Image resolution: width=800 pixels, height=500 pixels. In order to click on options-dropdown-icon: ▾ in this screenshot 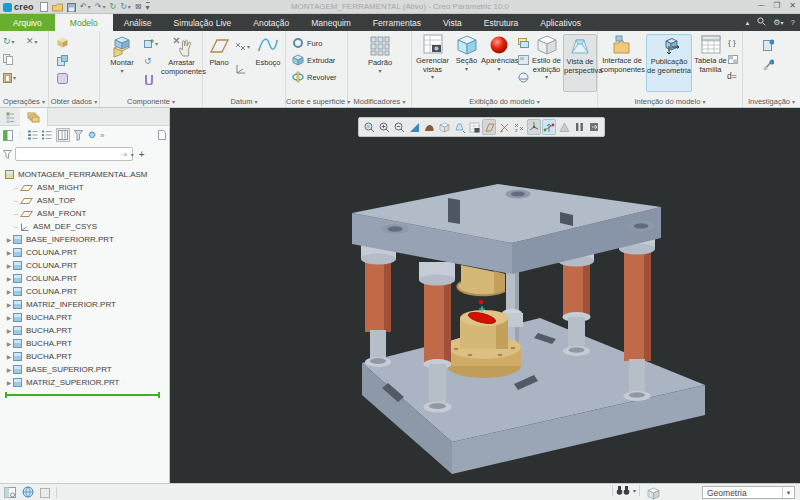, I will do `click(782, 23)`.